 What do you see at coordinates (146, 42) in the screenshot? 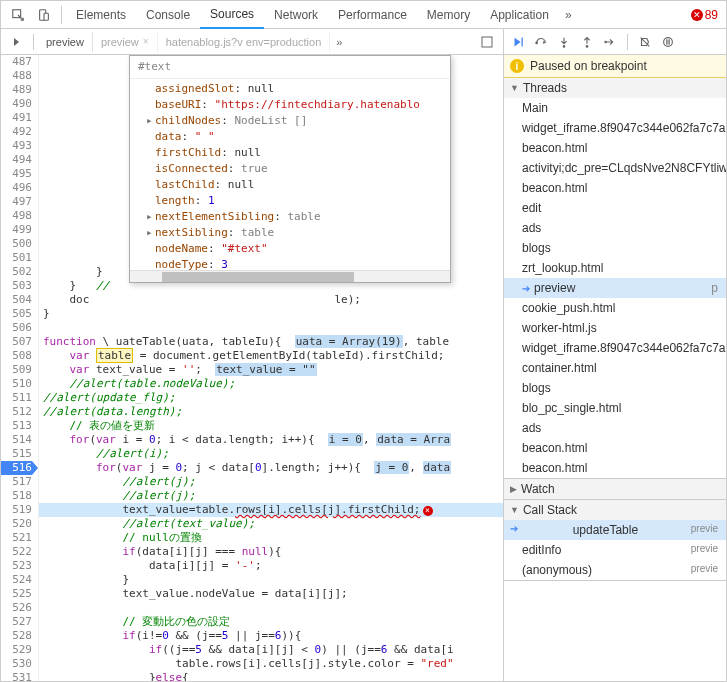
I see `close-icon: ×` at bounding box center [146, 42].